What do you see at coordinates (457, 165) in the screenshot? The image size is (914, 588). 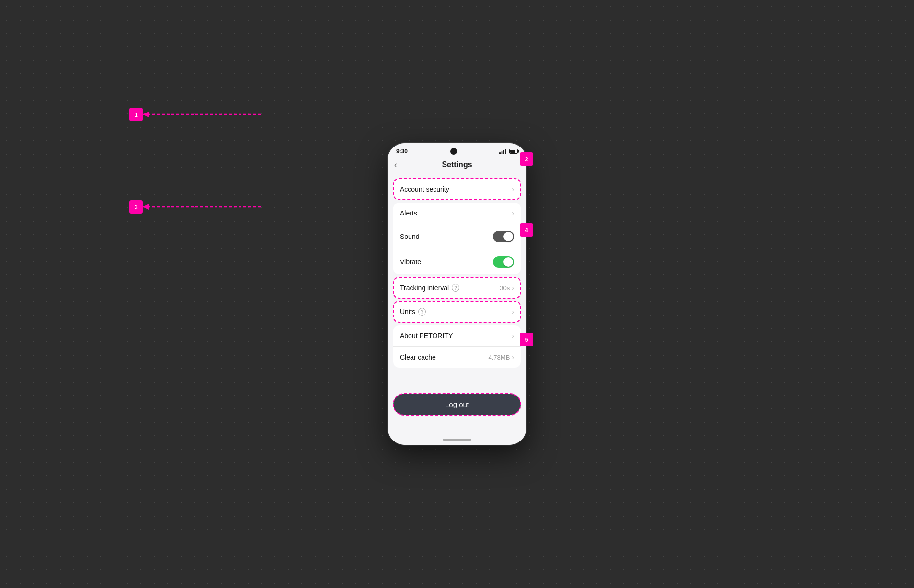 I see `page-title: Settings` at bounding box center [457, 165].